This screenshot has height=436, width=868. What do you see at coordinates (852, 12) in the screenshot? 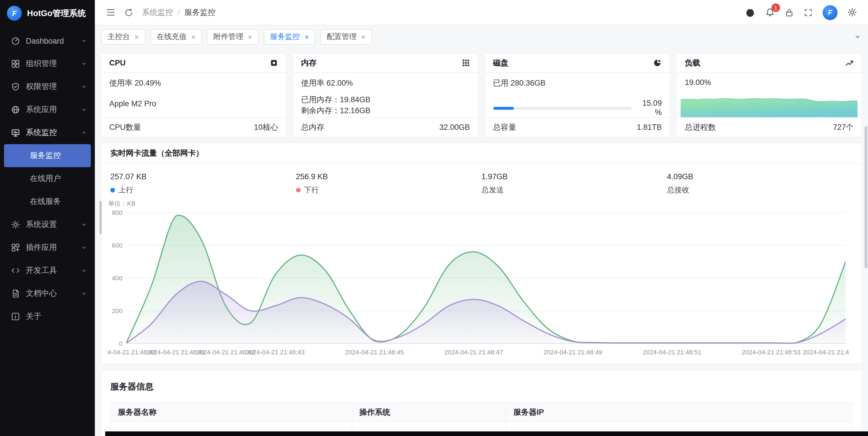
I see `settings-gear-icon` at bounding box center [852, 12].